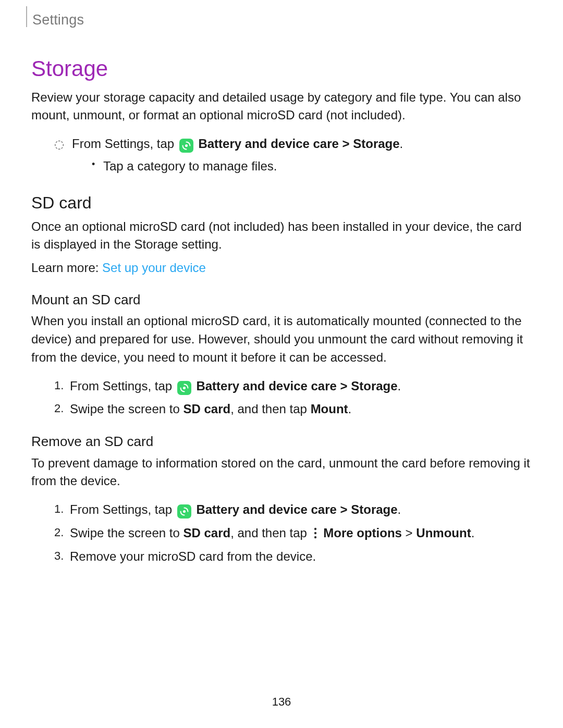 This screenshot has height=728, width=563. Describe the element at coordinates (361, 533) in the screenshot. I see `bold-text: More options` at that location.